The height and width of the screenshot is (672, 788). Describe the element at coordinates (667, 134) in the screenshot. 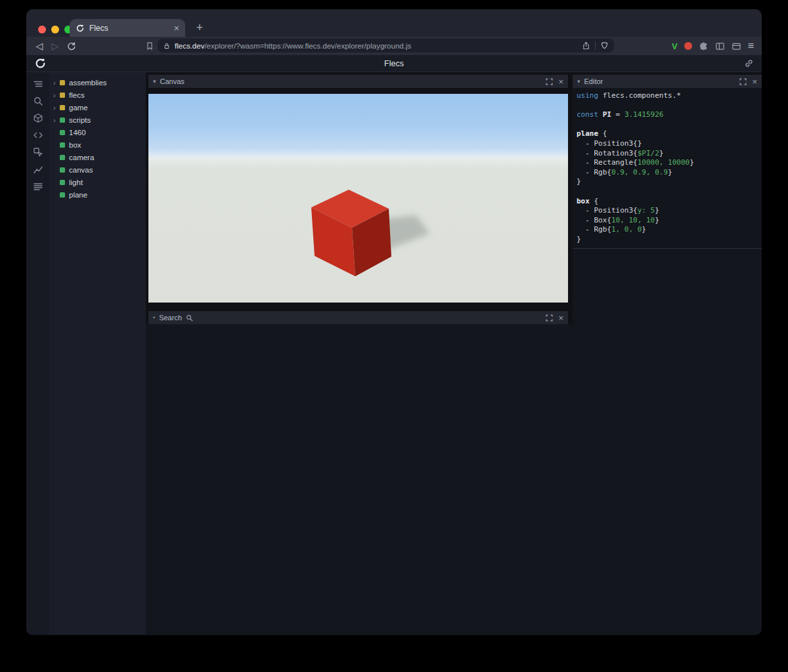

I see `code-line: plane {` at that location.